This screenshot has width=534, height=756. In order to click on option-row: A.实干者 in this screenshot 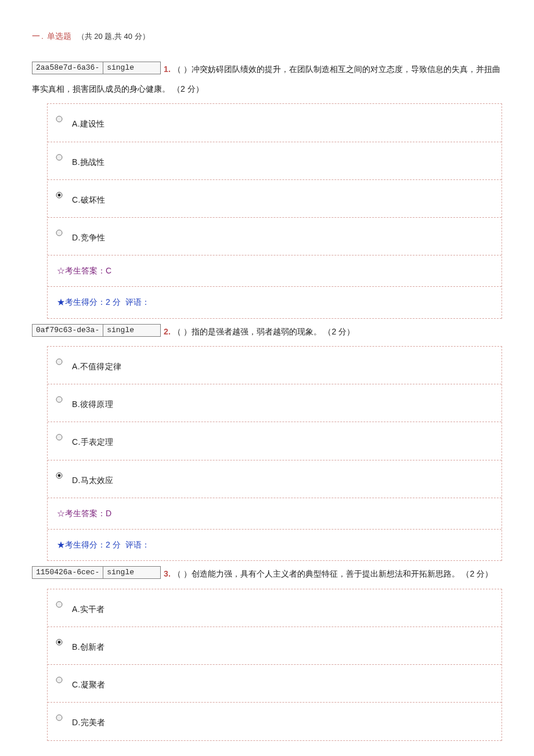, I will do `click(275, 609)`.